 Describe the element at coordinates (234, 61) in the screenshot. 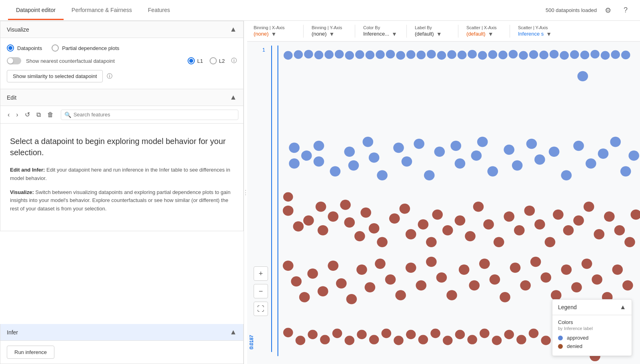

I see `l-info-icon: ⓘ` at that location.